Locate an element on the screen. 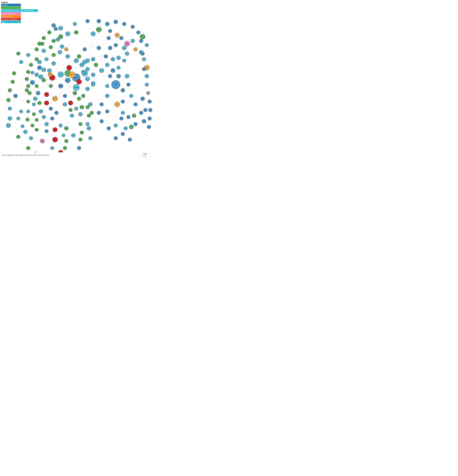 The image size is (458, 476). node-linked1 is located at coordinates (54, 63).